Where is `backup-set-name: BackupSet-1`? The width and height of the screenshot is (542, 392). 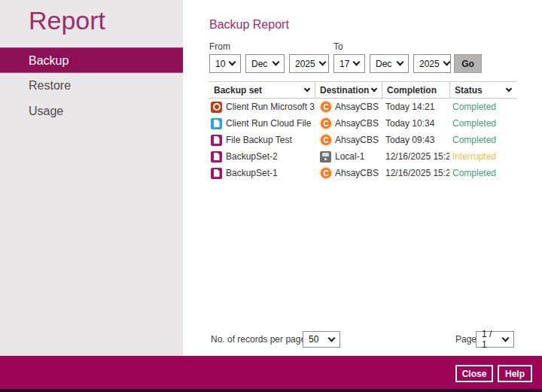 backup-set-name: BackupSet-1 is located at coordinates (251, 173).